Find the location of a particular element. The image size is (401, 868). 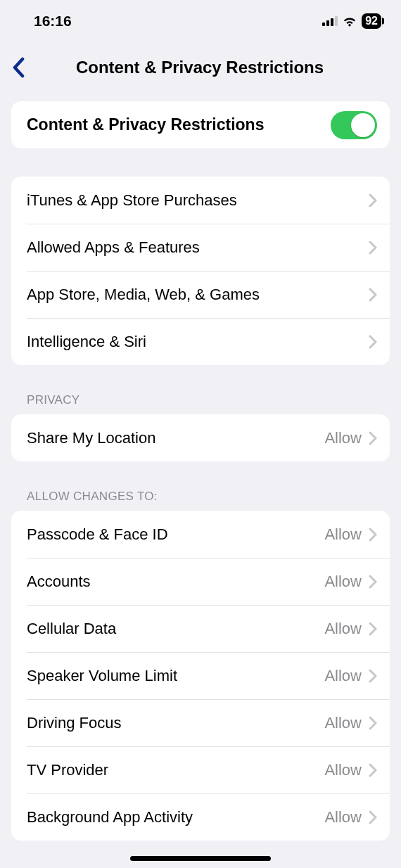

cellular-signal-icon is located at coordinates (330, 21).